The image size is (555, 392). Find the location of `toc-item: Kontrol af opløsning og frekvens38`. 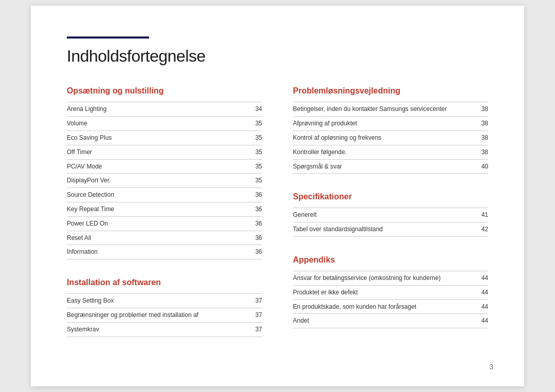

toc-item: Kontrol af opløsning og frekvens38 is located at coordinates (391, 138).